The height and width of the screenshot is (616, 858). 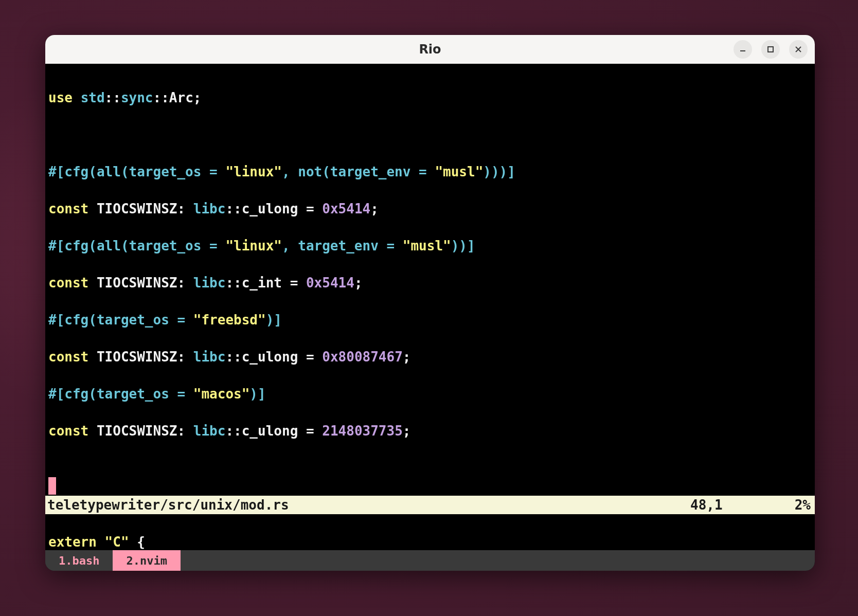 What do you see at coordinates (137, 542) in the screenshot?
I see `code-token: {` at bounding box center [137, 542].